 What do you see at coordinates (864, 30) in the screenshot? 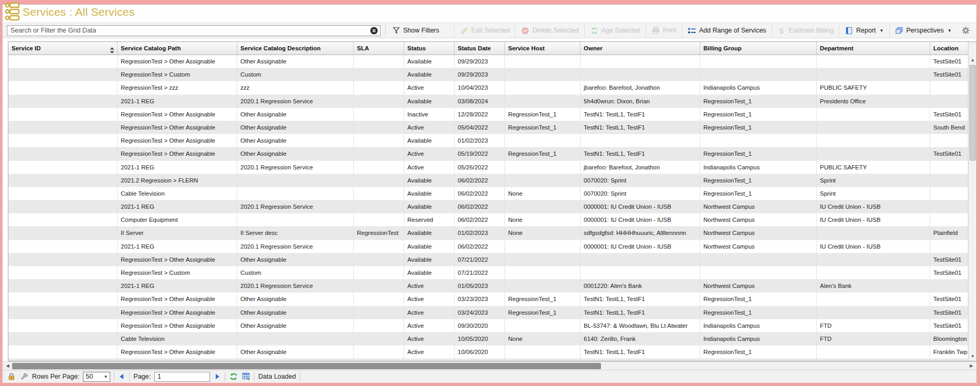
I see `report-button: Report▼` at bounding box center [864, 30].